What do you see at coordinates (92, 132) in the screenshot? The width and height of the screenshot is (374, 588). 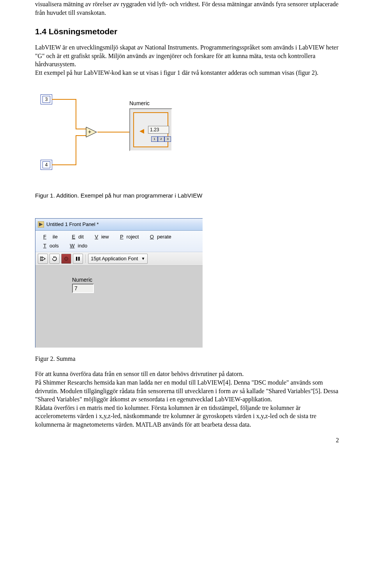 I see `add-node-icon: +` at bounding box center [92, 132].